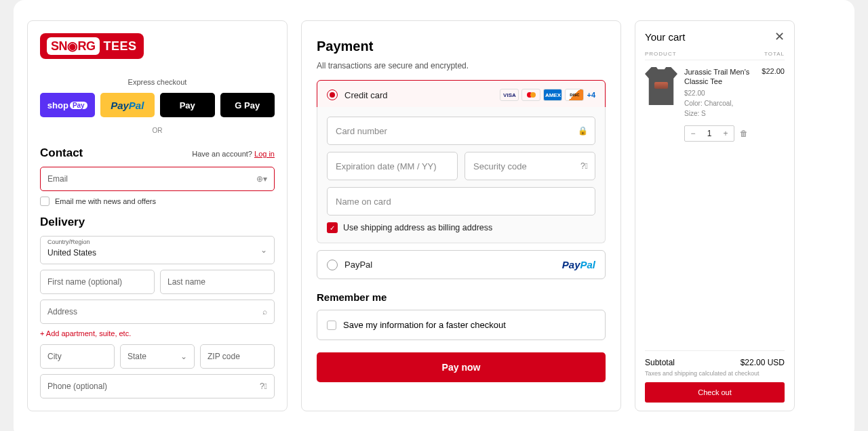 This screenshot has height=431, width=868. Describe the element at coordinates (719, 114) in the screenshot. I see `item-size: Size: S` at that location.